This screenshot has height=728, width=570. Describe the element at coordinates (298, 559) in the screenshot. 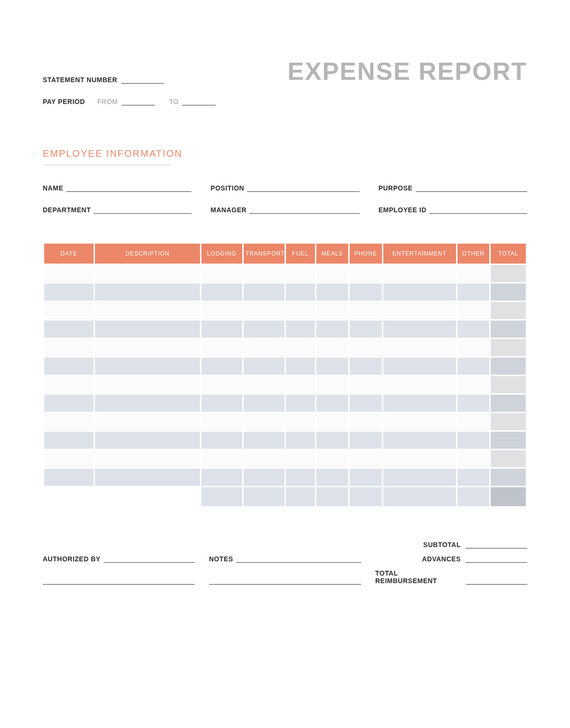

I see `notes-input` at that location.